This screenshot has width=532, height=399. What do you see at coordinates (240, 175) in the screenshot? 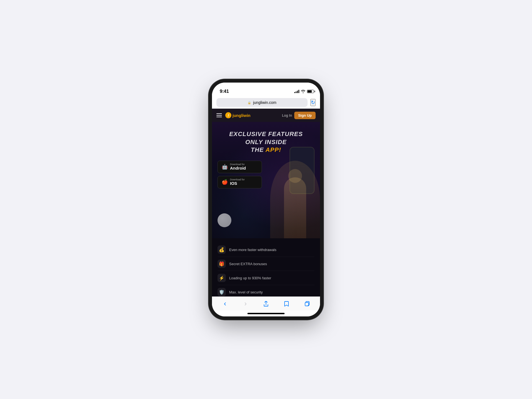
I see `download-buttons: 🤖 Download for Android 🍎 Download for IO…` at bounding box center [240, 175].